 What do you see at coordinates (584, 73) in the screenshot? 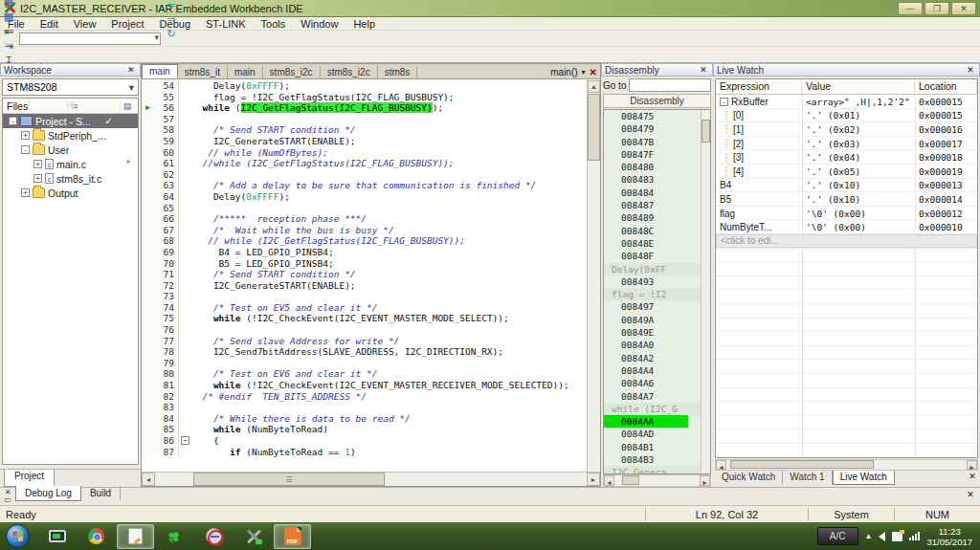
I see `function-dropdown-arrow-icon: ▾` at bounding box center [584, 73].